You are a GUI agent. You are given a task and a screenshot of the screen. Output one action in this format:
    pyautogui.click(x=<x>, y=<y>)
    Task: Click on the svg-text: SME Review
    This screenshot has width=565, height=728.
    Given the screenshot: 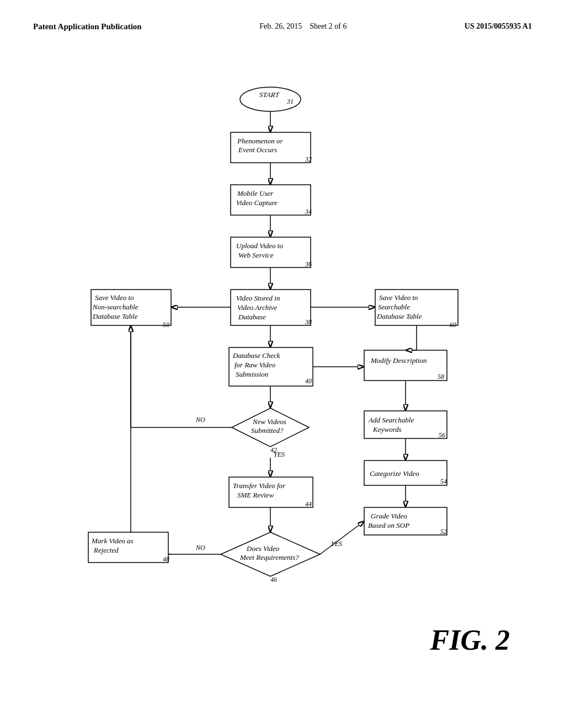 What is the action you would take?
    pyautogui.click(x=255, y=495)
    